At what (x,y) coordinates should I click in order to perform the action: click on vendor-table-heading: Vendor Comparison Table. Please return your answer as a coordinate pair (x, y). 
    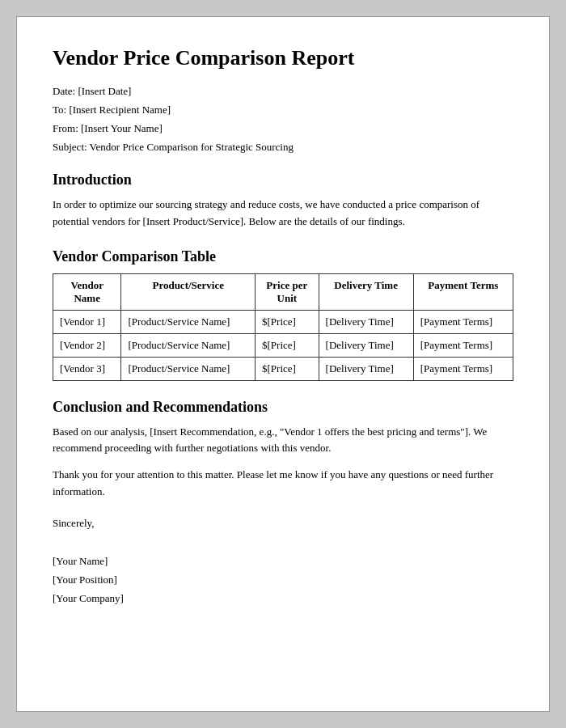
    Looking at the image, I should click on (283, 257).